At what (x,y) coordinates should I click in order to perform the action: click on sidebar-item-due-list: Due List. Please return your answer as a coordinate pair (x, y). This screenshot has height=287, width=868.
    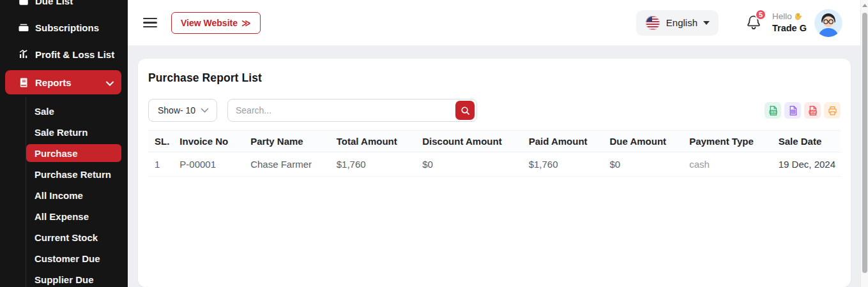
    Looking at the image, I should click on (64, 7).